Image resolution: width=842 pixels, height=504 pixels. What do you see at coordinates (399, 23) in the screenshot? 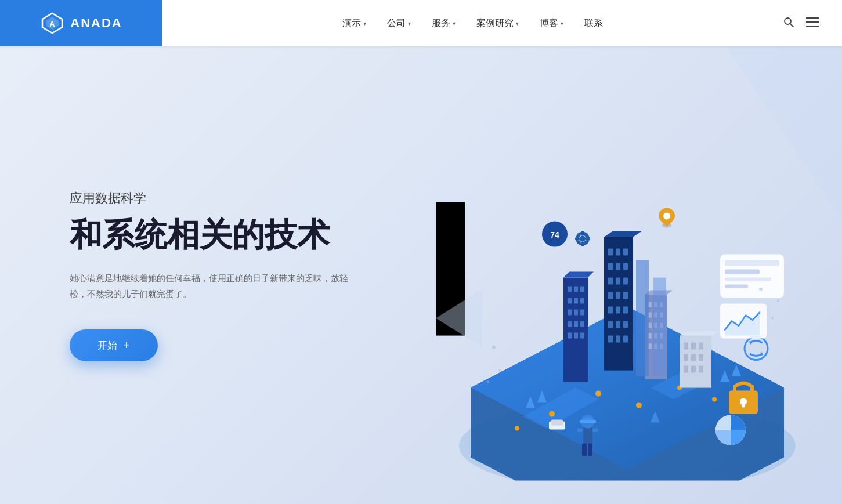
I see `nav-item-company: 公司 ▾` at bounding box center [399, 23].